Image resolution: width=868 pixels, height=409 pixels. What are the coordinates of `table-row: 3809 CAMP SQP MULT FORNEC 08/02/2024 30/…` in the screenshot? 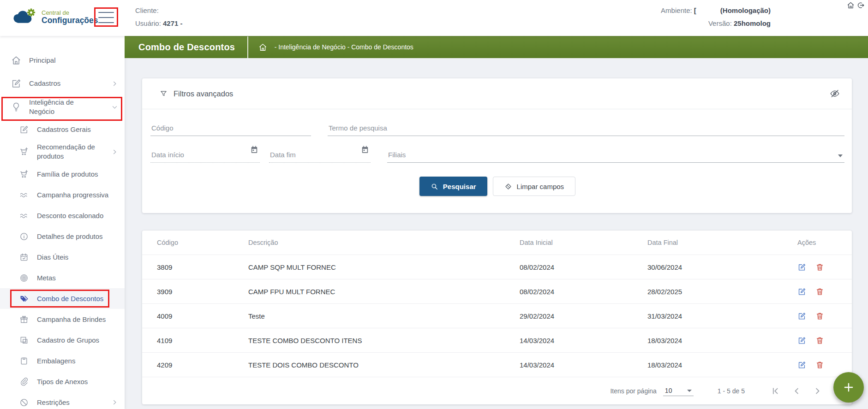 It's located at (497, 267).